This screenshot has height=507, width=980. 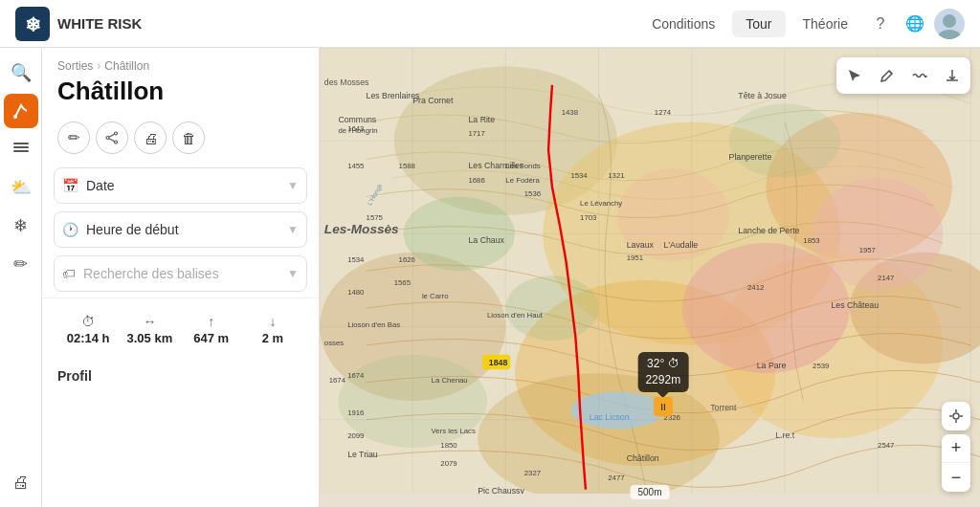 What do you see at coordinates (74, 138) in the screenshot?
I see `edit-button: ✏` at bounding box center [74, 138].